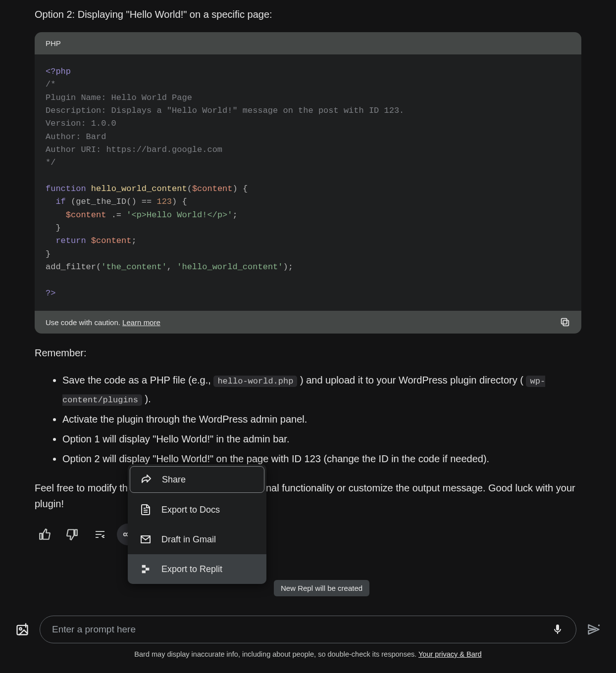  What do you see at coordinates (142, 323) in the screenshot?
I see `learn-more-link: Learn more` at bounding box center [142, 323].